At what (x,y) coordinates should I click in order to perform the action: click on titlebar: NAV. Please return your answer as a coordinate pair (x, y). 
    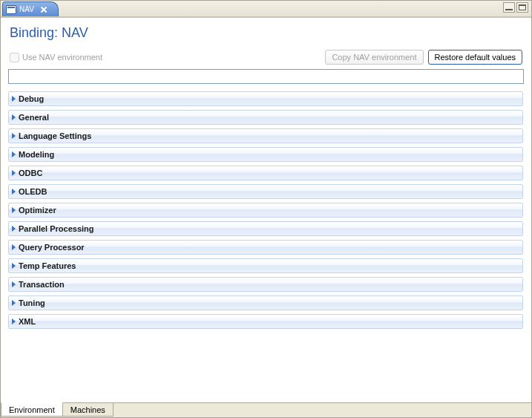
    Looking at the image, I should click on (266, 9).